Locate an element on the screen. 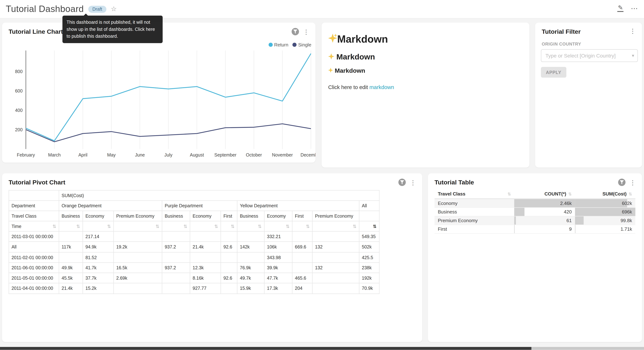 The width and height of the screenshot is (644, 350). pivot-row: All117k94.9k19.2k937.221.4k92.6142k106k6… is located at coordinates (194, 247).